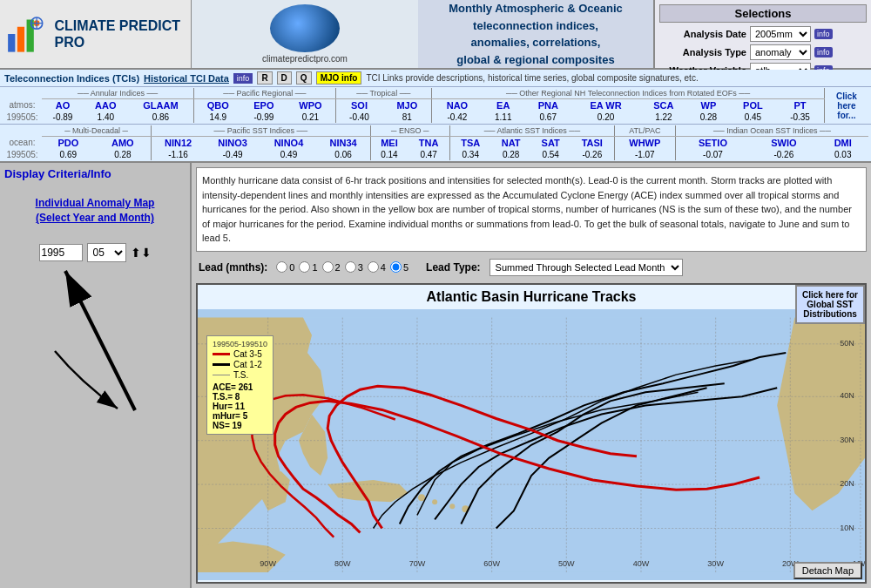 The height and width of the screenshot is (588, 871). What do you see at coordinates (549, 105) in the screenshot?
I see `pna-link: PNA` at bounding box center [549, 105].